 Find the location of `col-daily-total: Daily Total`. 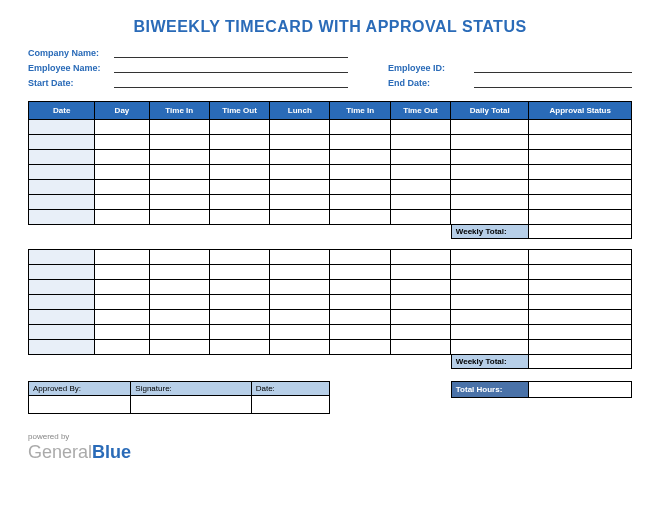

col-daily-total: Daily Total is located at coordinates (490, 111).